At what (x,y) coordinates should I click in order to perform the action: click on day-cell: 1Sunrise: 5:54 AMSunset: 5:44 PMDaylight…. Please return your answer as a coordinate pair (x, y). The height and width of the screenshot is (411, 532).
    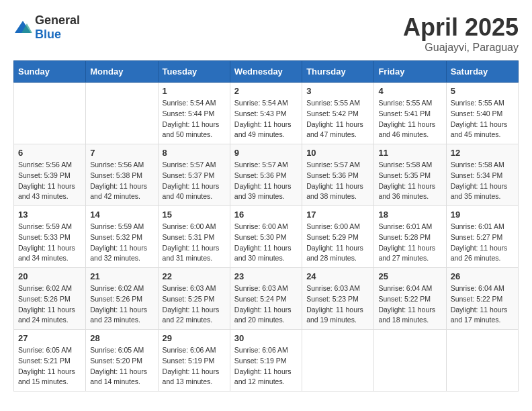
    Looking at the image, I should click on (193, 113).